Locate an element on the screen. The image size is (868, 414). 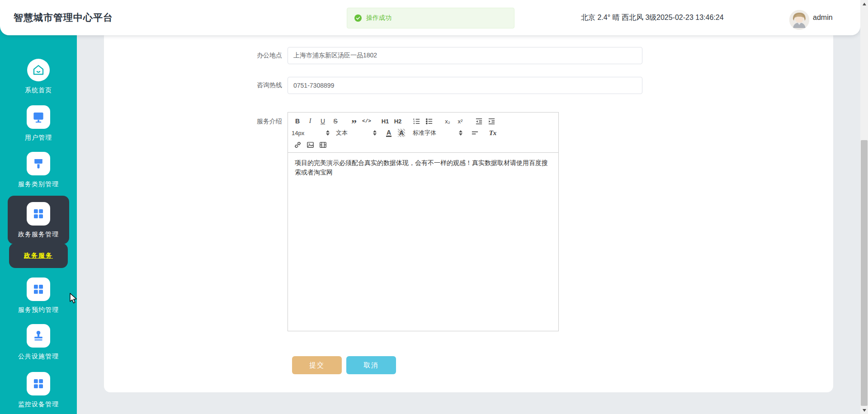
align-icon is located at coordinates (475, 133).